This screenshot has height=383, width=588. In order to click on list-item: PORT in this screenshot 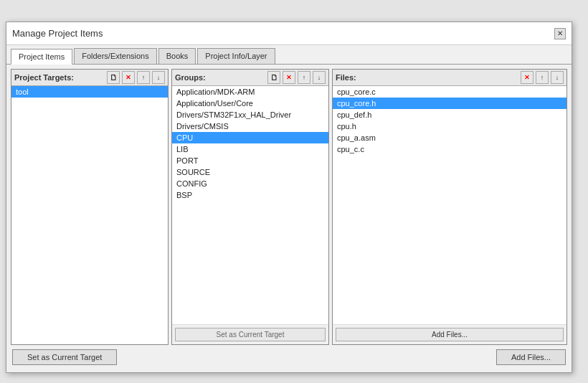, I will do `click(250, 161)`.